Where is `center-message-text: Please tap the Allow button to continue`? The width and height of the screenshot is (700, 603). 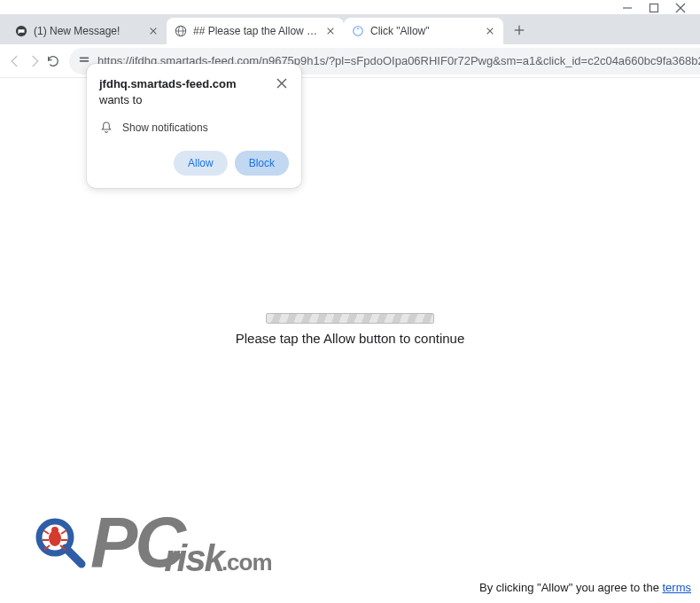
center-message-text: Please tap the Allow button to continue is located at coordinates (350, 339).